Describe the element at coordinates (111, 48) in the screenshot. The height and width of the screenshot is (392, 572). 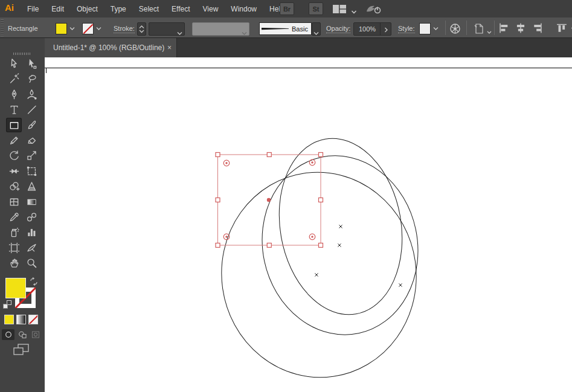
I see `document-tab: Untitled-1* @ 100% (RGB/Outline) ×` at that location.